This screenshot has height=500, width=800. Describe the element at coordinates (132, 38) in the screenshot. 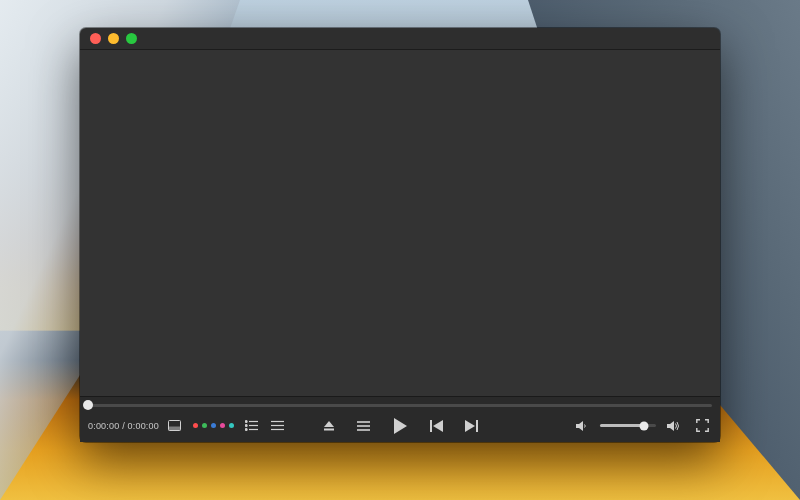

I see `window-zoom-button` at that location.